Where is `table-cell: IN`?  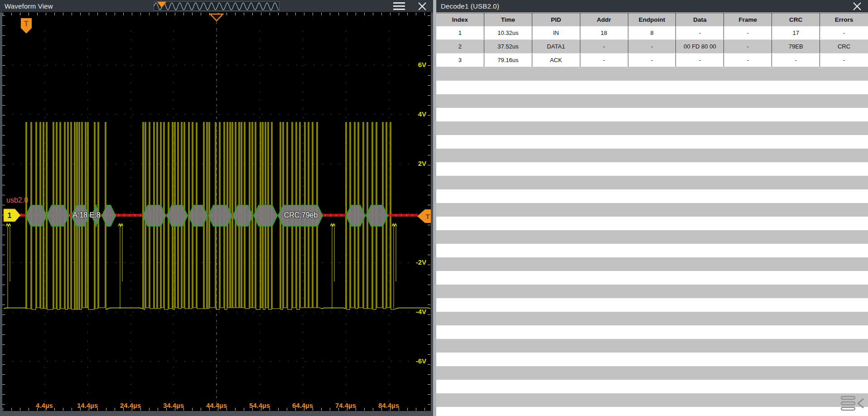 table-cell: IN is located at coordinates (556, 33).